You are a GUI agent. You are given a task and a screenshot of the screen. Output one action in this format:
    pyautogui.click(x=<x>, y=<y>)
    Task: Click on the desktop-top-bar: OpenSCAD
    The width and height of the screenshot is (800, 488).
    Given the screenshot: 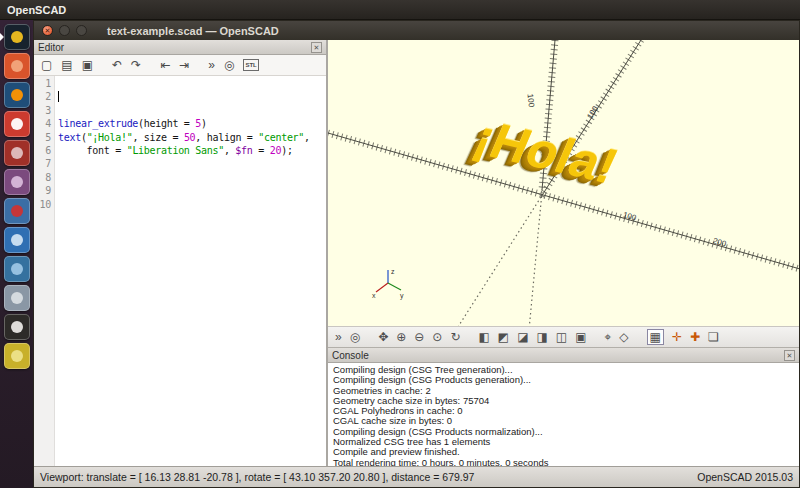 What is the action you would take?
    pyautogui.click(x=400, y=10)
    